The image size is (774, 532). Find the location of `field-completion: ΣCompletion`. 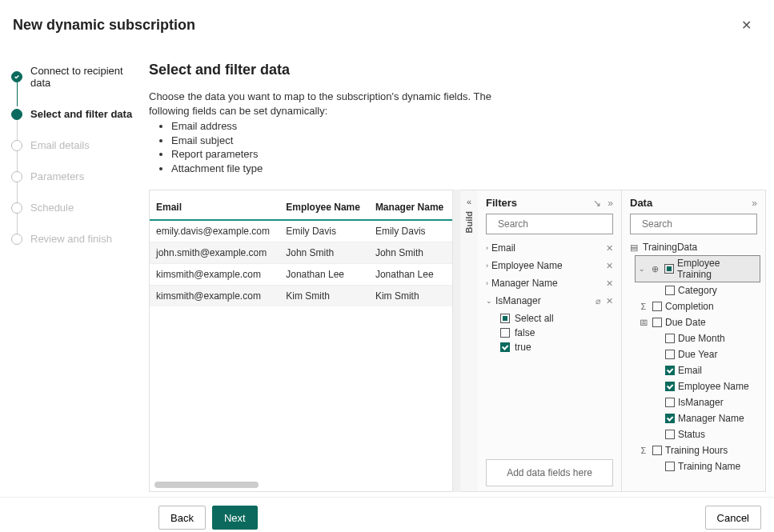

field-completion: ΣCompletion is located at coordinates (693, 306).